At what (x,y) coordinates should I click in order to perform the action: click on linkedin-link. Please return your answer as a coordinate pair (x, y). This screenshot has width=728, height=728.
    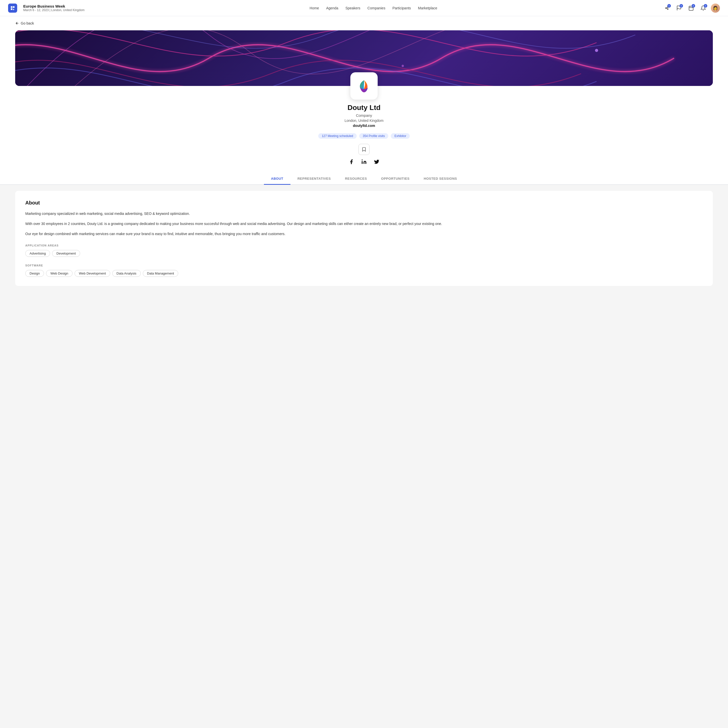
    Looking at the image, I should click on (364, 163).